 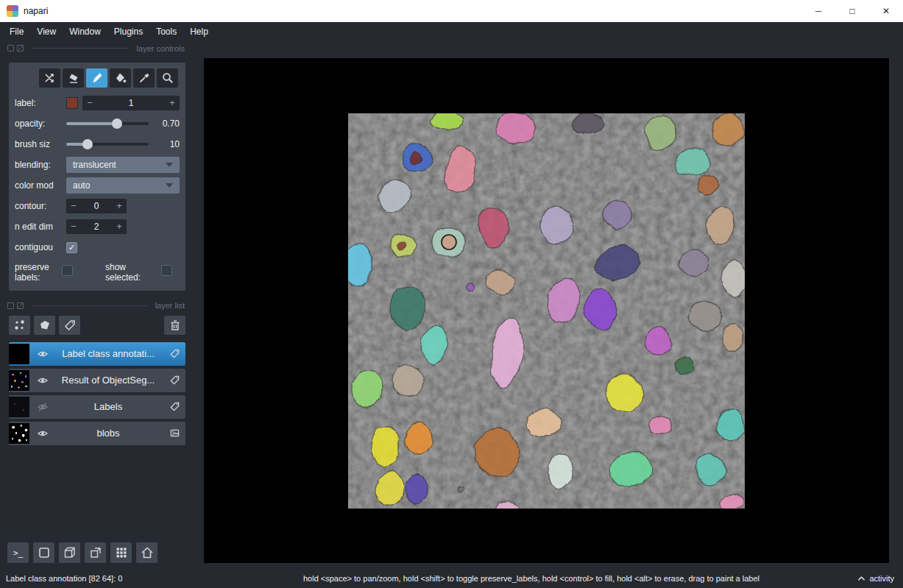 What do you see at coordinates (168, 78) in the screenshot?
I see `magnifier-icon` at bounding box center [168, 78].